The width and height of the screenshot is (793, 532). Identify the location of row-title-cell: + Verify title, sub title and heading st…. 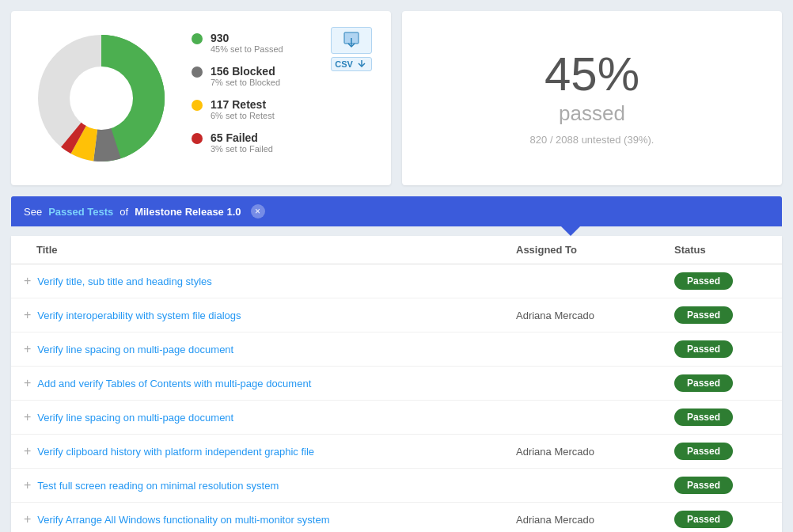
(270, 281).